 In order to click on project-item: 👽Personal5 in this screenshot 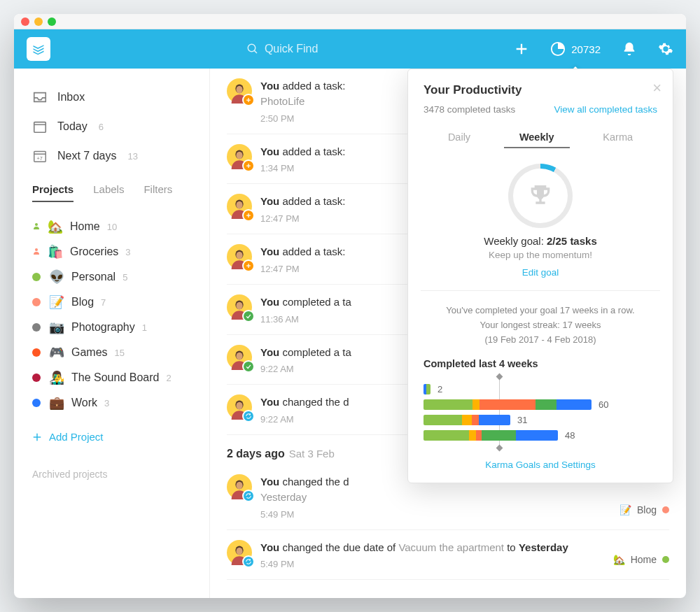, I will do `click(112, 277)`.